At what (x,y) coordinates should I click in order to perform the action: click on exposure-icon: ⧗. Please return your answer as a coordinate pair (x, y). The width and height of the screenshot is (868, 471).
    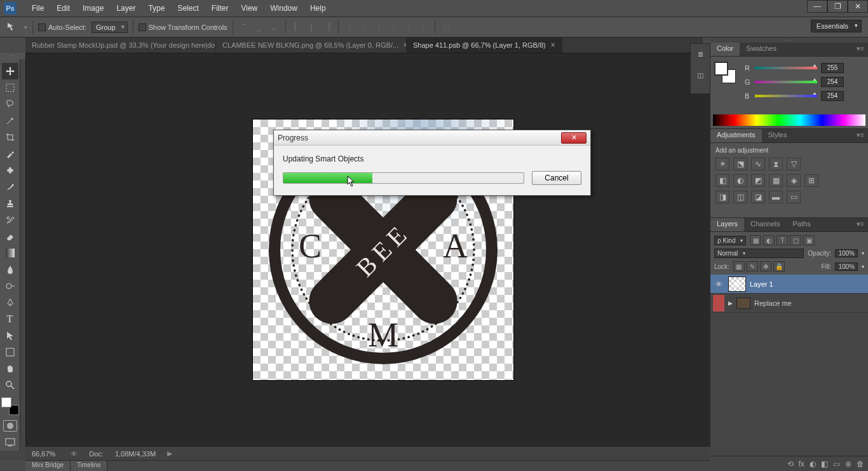
    Looking at the image, I should click on (776, 164).